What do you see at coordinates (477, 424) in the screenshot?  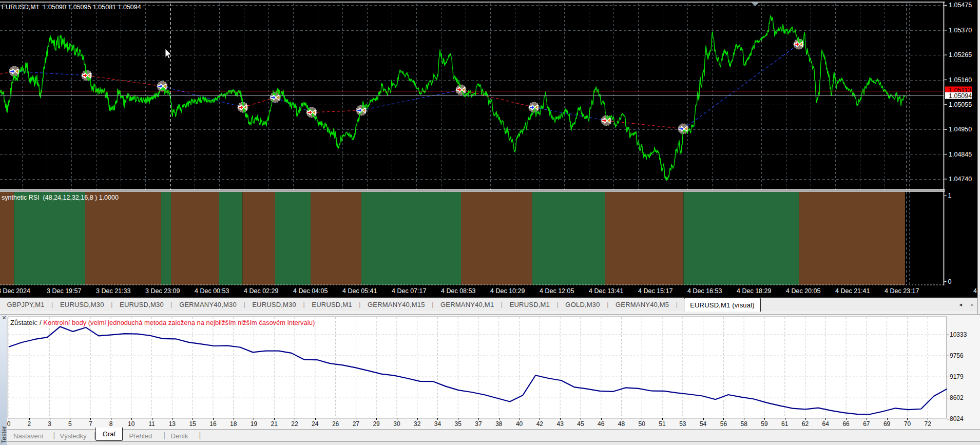 I see `balance-x-axis: 0235781011131516181921222426272930323435…` at bounding box center [477, 424].